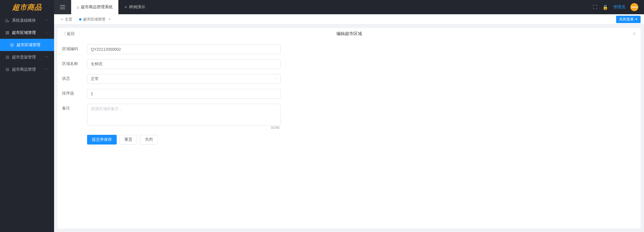  I want to click on avatar: JAVA, so click(634, 7).